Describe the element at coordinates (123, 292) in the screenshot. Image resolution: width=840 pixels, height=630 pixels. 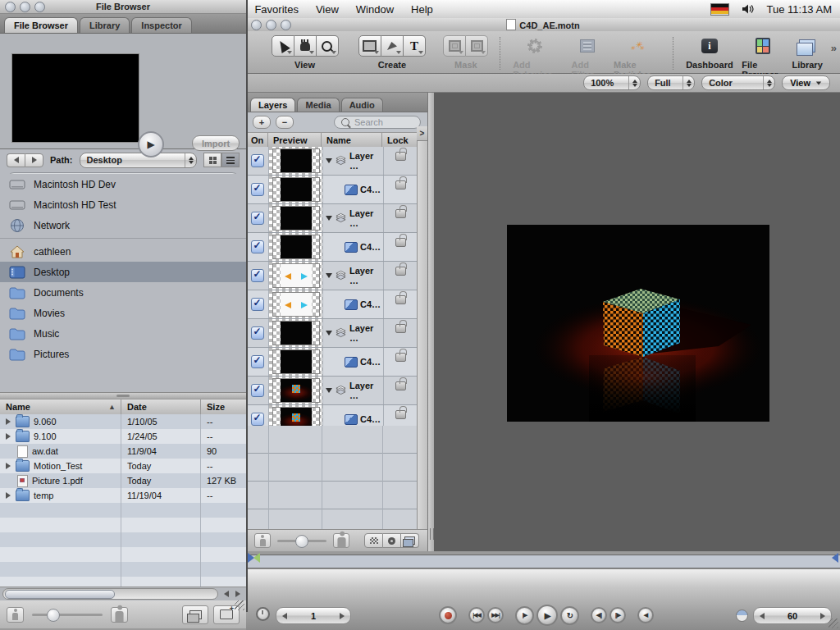
I see `sidebar-item-documents: Documents` at that location.